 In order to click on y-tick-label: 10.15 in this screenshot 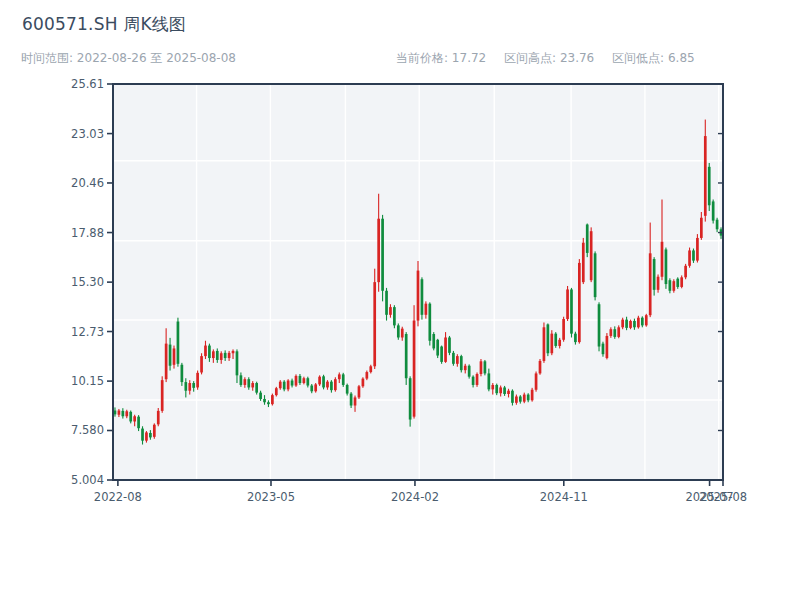, I will do `click(88, 381)`.